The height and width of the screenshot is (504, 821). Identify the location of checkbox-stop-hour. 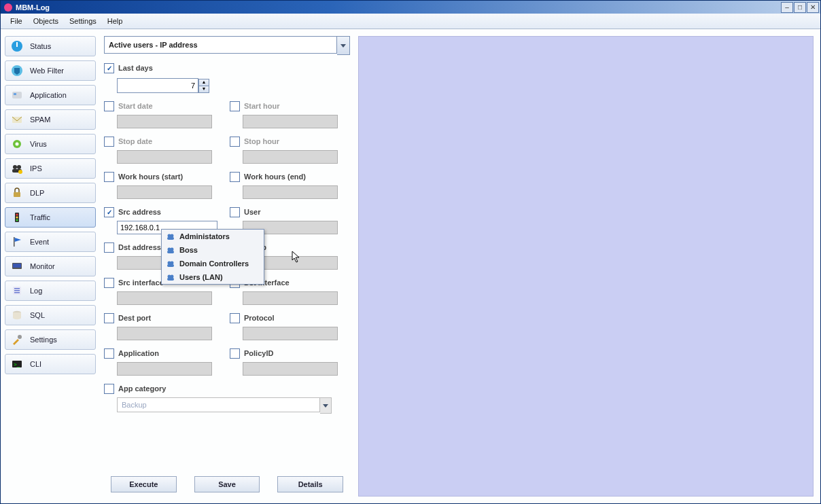
(235, 141).